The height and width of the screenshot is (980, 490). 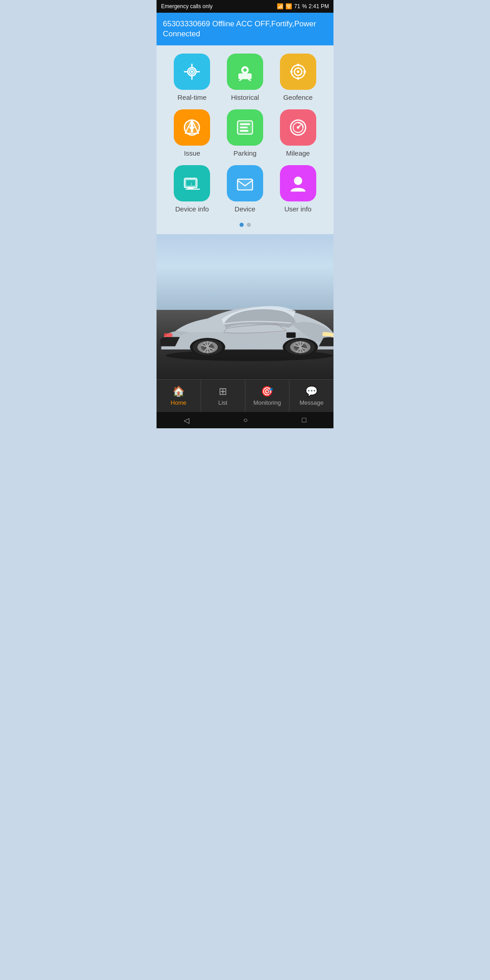 I want to click on wifi-icon: 🛜, so click(x=289, y=6).